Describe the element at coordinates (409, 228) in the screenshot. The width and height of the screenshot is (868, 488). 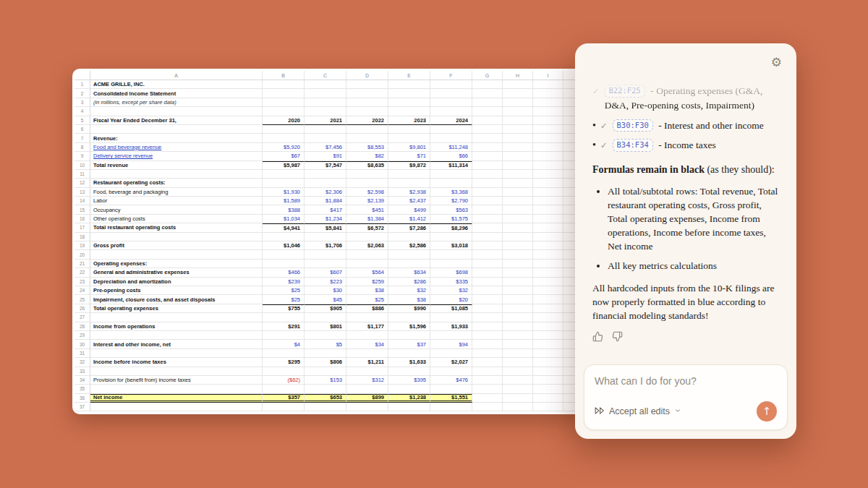
I see `cell-value: $7,286` at that location.